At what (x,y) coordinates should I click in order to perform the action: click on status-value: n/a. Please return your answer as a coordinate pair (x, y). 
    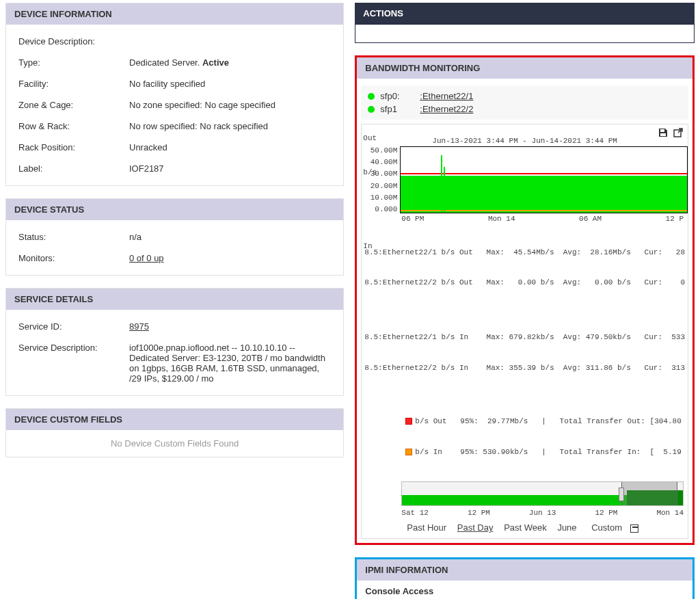
    Looking at the image, I should click on (230, 237).